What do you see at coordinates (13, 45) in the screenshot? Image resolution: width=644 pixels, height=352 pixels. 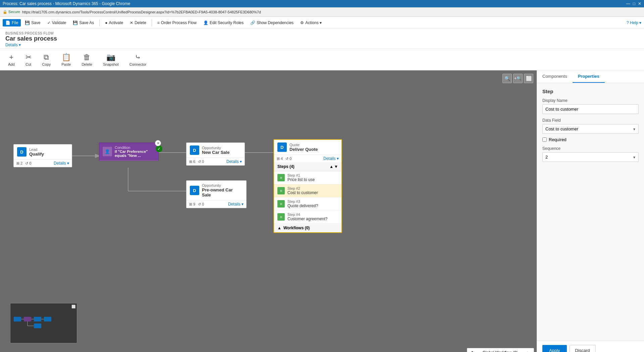 I see `details-link: Details ▾` at bounding box center [13, 45].